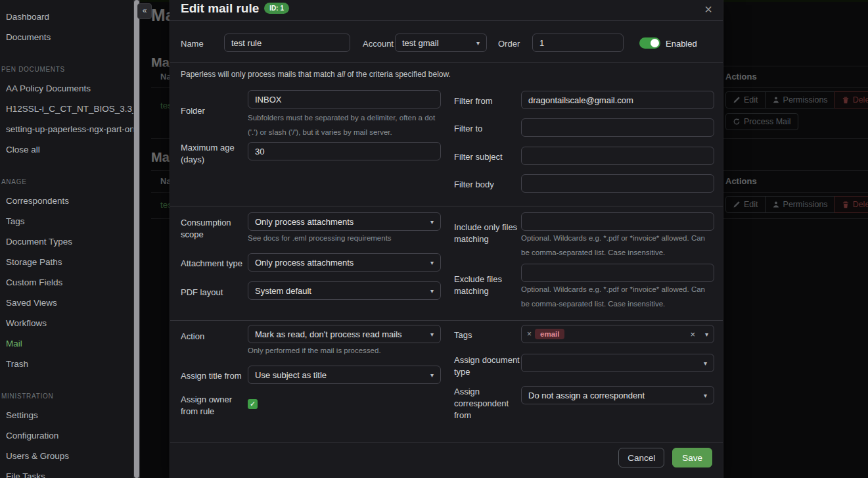 The image size is (868, 478). What do you see at coordinates (1, 242) in the screenshot?
I see `doc-type-icon: □` at bounding box center [1, 242].